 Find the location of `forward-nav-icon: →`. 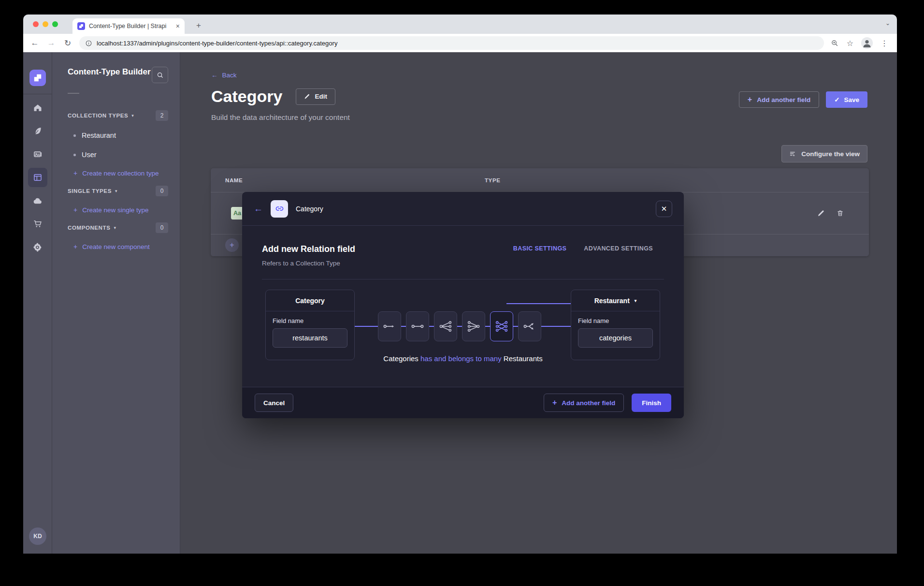

forward-nav-icon: → is located at coordinates (51, 43).